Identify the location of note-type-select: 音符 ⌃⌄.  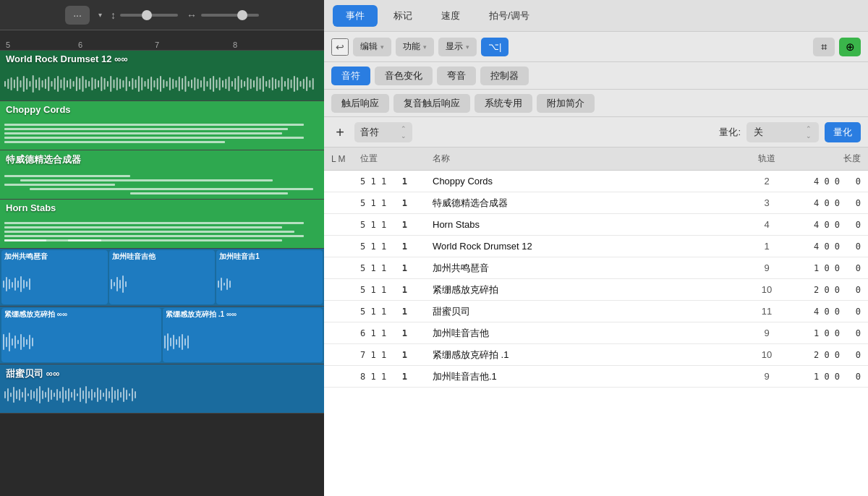
(383, 132).